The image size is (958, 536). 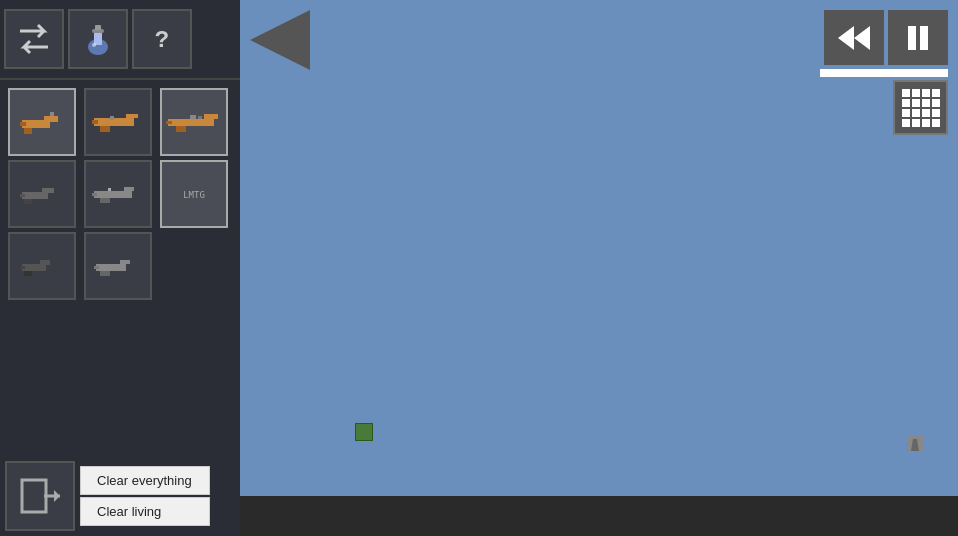 What do you see at coordinates (918, 38) in the screenshot?
I see `pause-button` at bounding box center [918, 38].